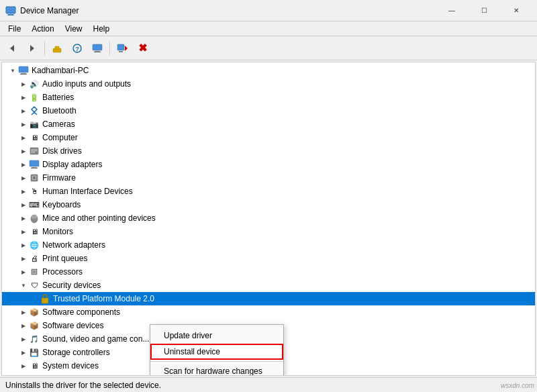 The height and width of the screenshot is (392, 537). I want to click on expand-software-dev, so click(23, 326).